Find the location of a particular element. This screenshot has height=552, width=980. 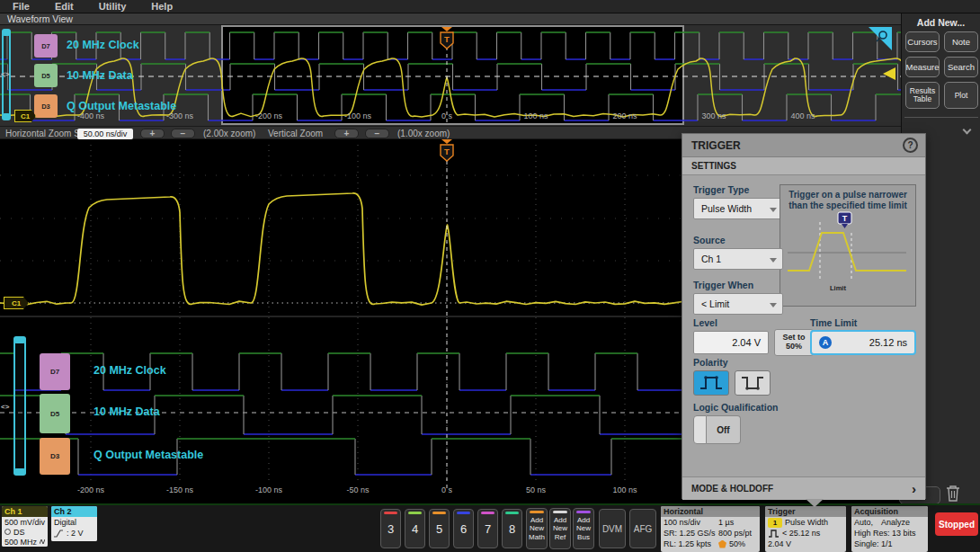

overview-axis-tick: 0 s is located at coordinates (447, 116).